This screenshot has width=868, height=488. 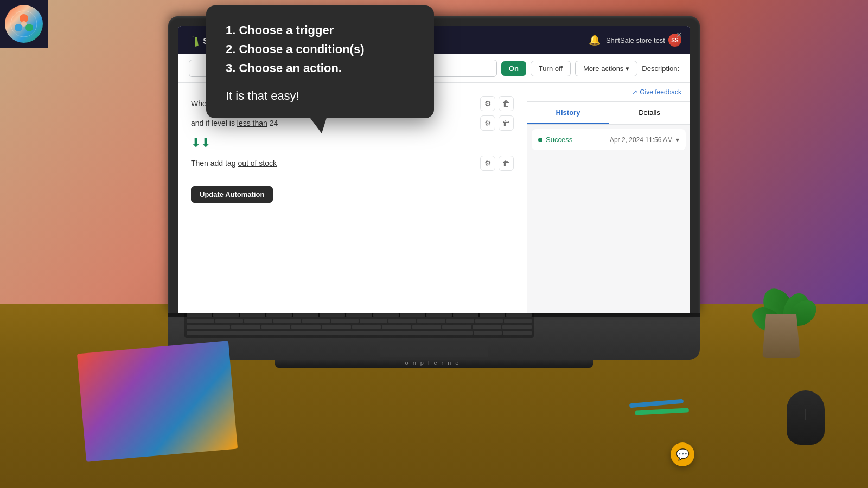 What do you see at coordinates (24, 24) in the screenshot?
I see `amos-logo-inner` at bounding box center [24, 24].